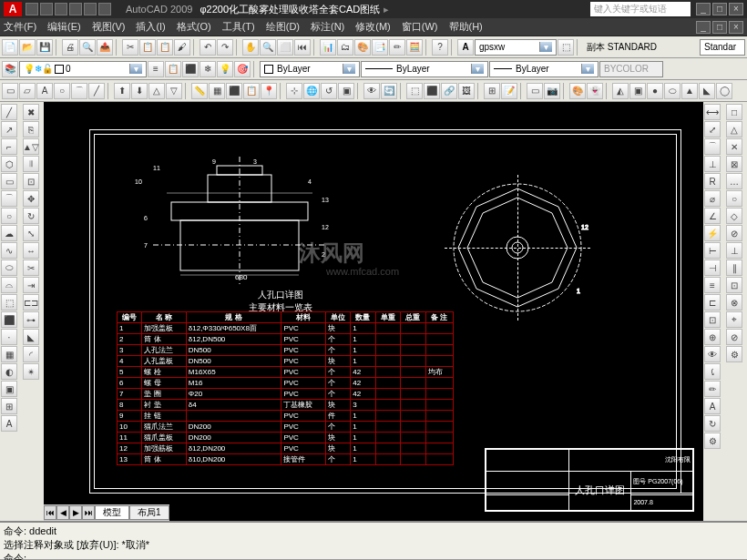 The width and height of the screenshot is (747, 560). Describe the element at coordinates (734, 112) in the screenshot. I see `snap-end-icon: □` at that location.